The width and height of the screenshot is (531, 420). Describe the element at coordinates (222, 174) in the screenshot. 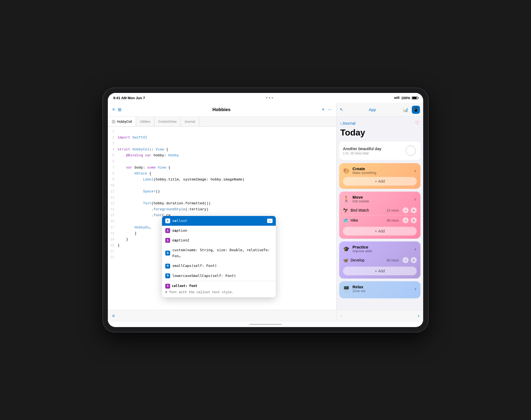

I see `code-line-8: 8 HStack {` at that location.